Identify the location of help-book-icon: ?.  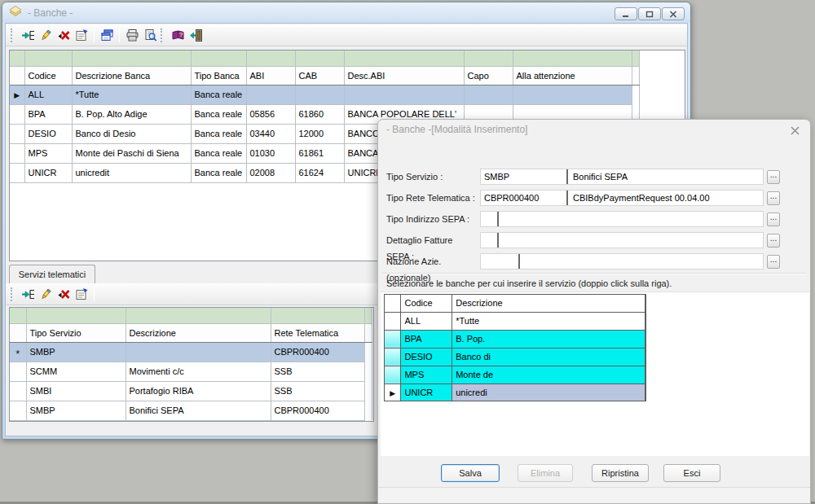
(178, 35).